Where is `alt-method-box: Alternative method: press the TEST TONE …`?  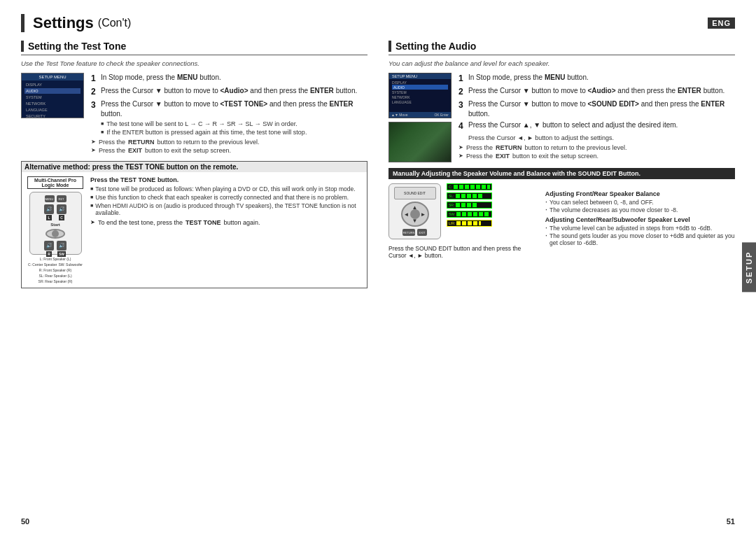
alt-method-box: Alternative method: press the TEST TONE … is located at coordinates (195, 225).